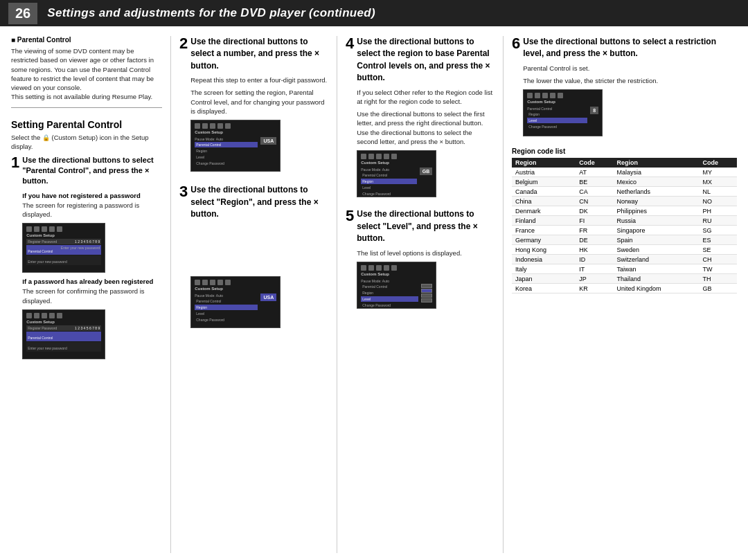 Image resolution: width=748 pixels, height=560 pixels. Describe the element at coordinates (425, 97) in the screenshot. I see `step-4-body1: If you select Other refer to the Region …` at that location.